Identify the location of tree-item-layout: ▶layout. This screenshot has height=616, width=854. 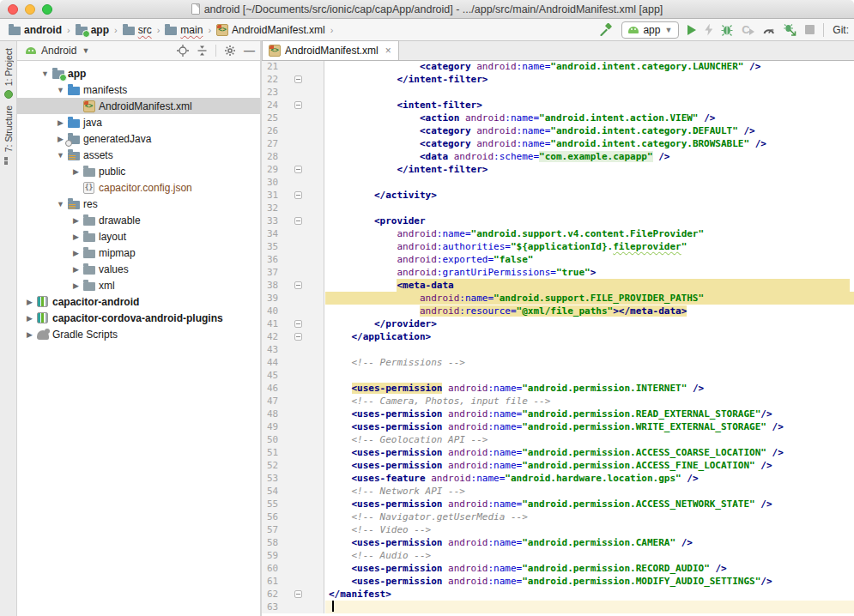
(139, 237).